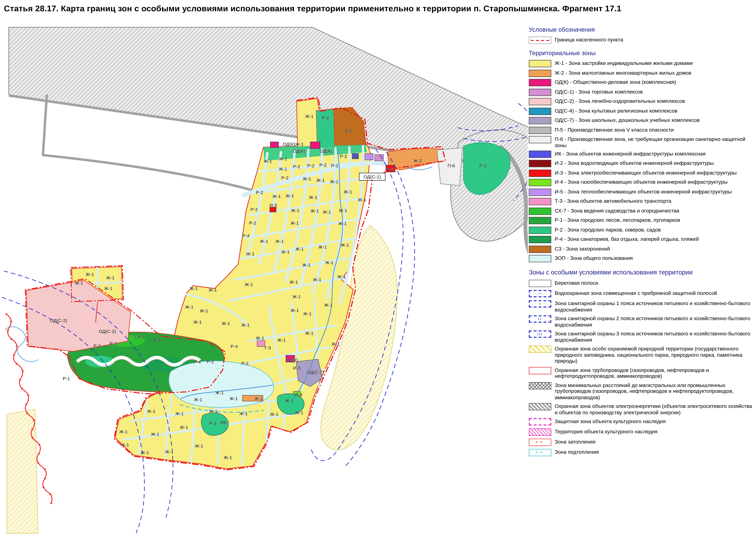 This screenshot has width=756, height=534. What do you see at coordinates (616, 111) in the screenshot?
I see `zone-label: ОД(С-4) - Зона культовых религиозных ком…` at bounding box center [616, 111].